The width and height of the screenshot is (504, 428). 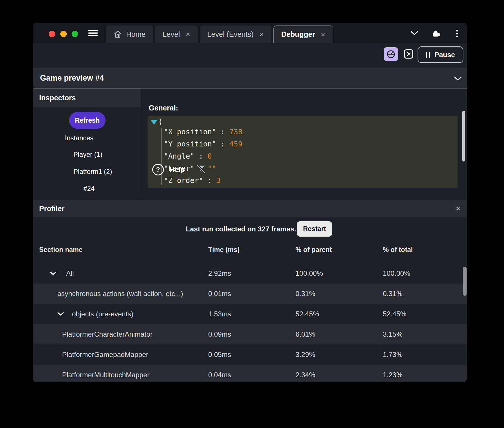 I want to click on total-percent: 1.23%, so click(x=393, y=375).